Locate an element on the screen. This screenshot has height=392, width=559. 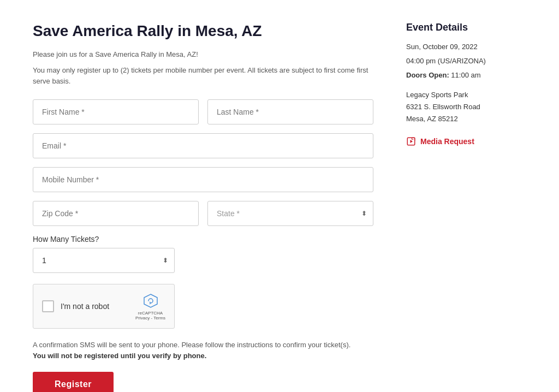
event-time: 04:00 pm (US/ARIZONA) is located at coordinates (466, 61).